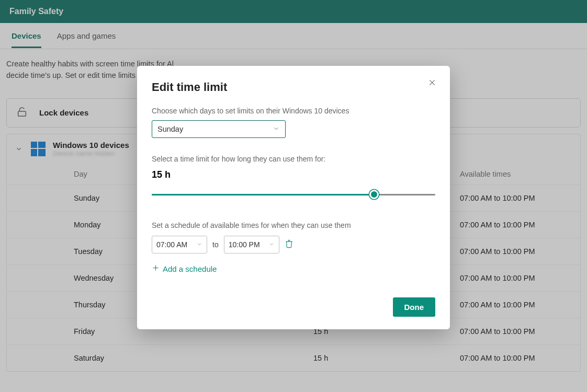 This screenshot has height=392, width=587. Describe the element at coordinates (156, 269) in the screenshot. I see `plus-icon` at that location.